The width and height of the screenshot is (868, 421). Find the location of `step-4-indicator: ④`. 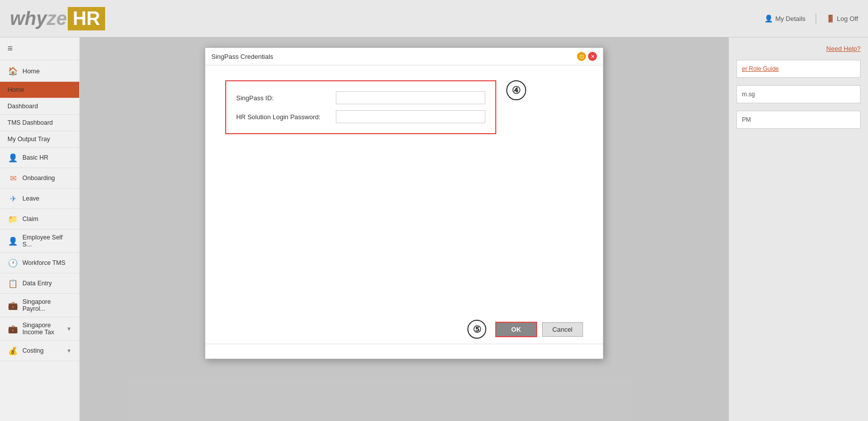

step-4-indicator: ④ is located at coordinates (516, 90).